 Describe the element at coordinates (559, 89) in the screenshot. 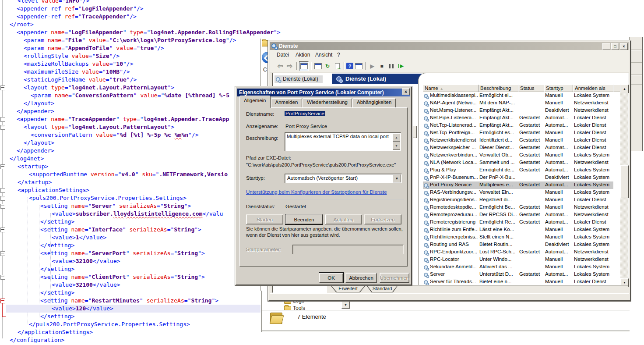

I see `column-header-starttyp: Starttyp` at that location.